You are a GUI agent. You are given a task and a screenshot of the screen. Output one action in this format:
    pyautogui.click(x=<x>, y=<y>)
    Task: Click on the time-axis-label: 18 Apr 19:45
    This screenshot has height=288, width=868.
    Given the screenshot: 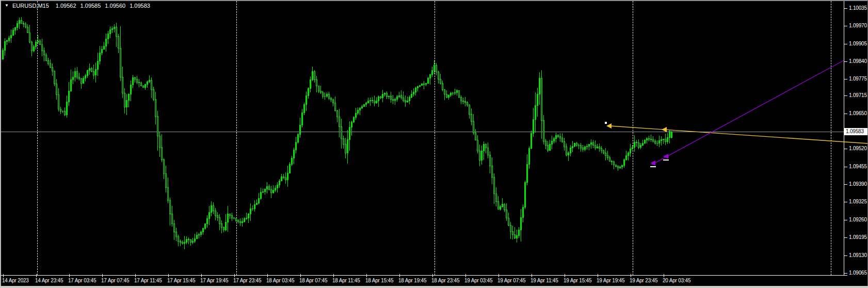 What is the action you would take?
    pyautogui.click(x=412, y=281)
    